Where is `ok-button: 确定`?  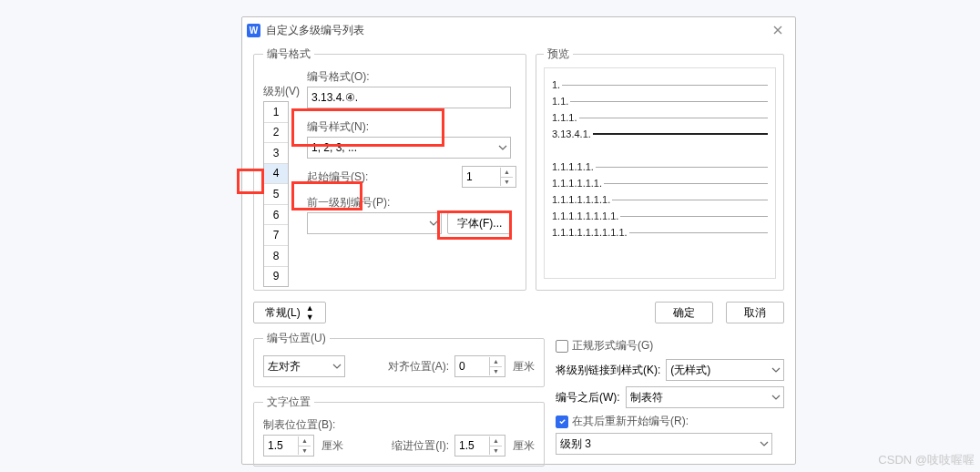 ok-button: 确定 is located at coordinates (684, 313).